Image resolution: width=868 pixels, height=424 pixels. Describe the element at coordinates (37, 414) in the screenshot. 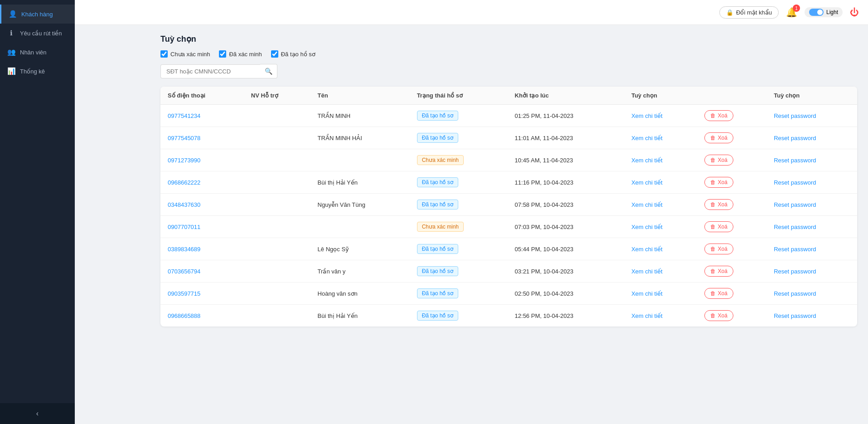

I see `sidebar-collapse-button: ‹` at that location.